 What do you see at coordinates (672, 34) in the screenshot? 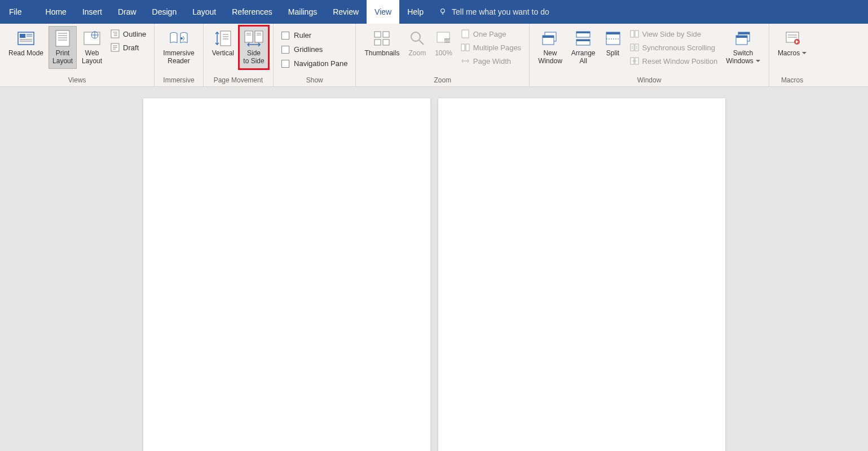
I see `view-side-by-side-label: View Side by Side` at bounding box center [672, 34].